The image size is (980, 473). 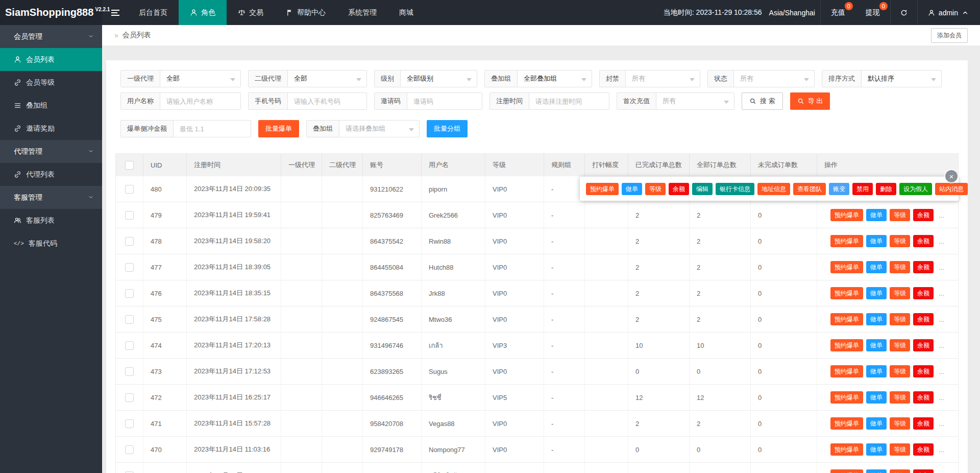 What do you see at coordinates (886, 189) in the screenshot?
I see `popup-action-delete: 删除` at bounding box center [886, 189].